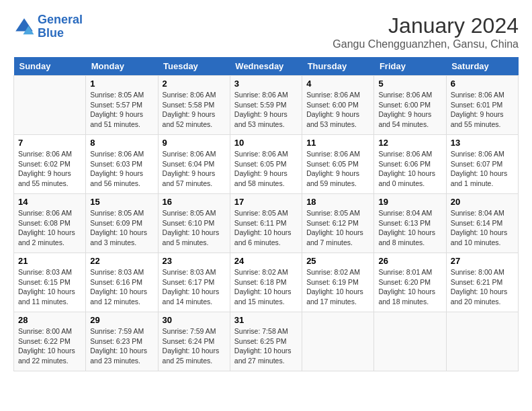 This screenshot has height=411, width=532. I want to click on day-info: Sunrise: 8:01 AMSunset: 6:20 PMDaylight:…, so click(410, 287).